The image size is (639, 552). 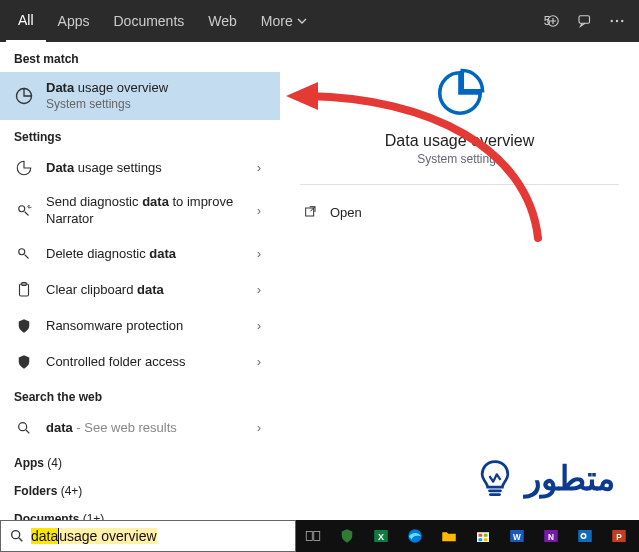 I want to click on taskbar-app-security, so click(x=347, y=536).